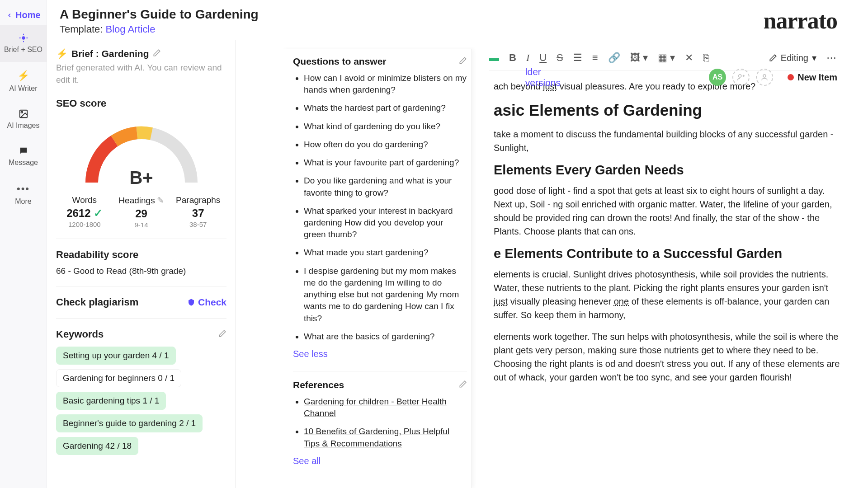 Image resolution: width=868 pixels, height=488 pixels. Describe the element at coordinates (595, 58) in the screenshot. I see `numbered-list-icon: ≡` at that location.